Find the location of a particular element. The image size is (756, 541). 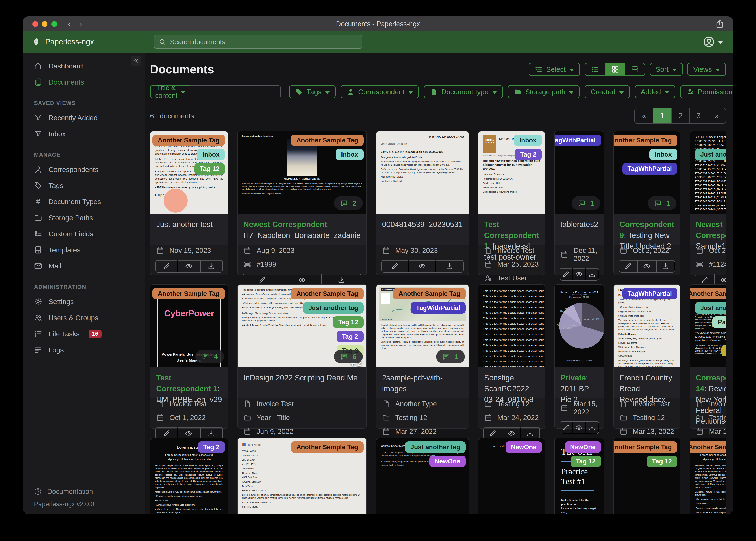

document-thumbnail: Patient BP Distribution 2011Isolated Sys… is located at coordinates (579, 326).